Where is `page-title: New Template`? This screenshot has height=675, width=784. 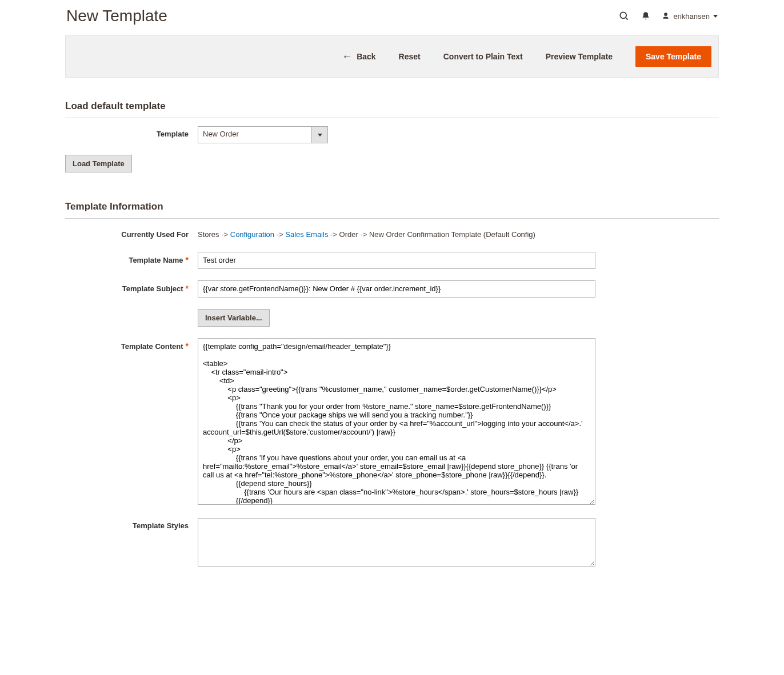 page-title: New Template is located at coordinates (117, 16).